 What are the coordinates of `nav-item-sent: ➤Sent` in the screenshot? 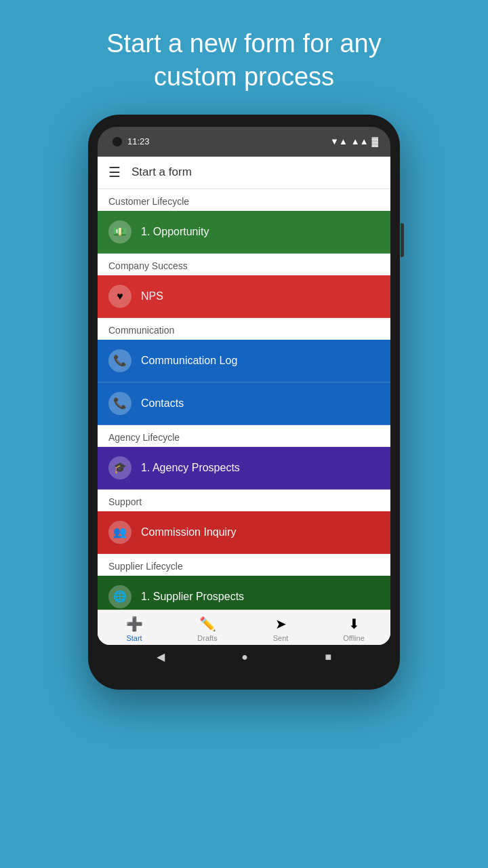 It's located at (281, 629).